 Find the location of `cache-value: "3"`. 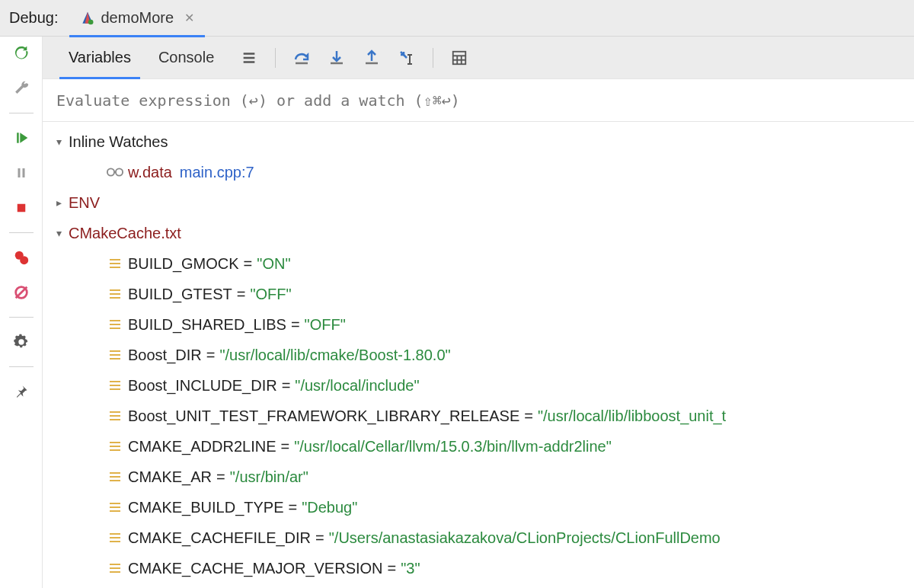

cache-value: "3" is located at coordinates (410, 568).